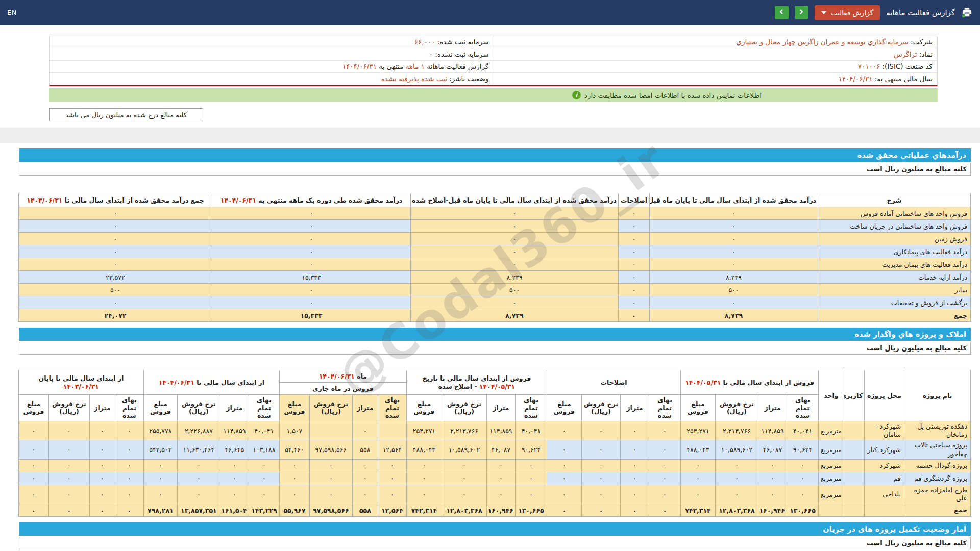 This screenshot has width=980, height=551. Describe the element at coordinates (424, 450) in the screenshot. I see `project-cell: ۴۸۸,۰۴۳` at that location.